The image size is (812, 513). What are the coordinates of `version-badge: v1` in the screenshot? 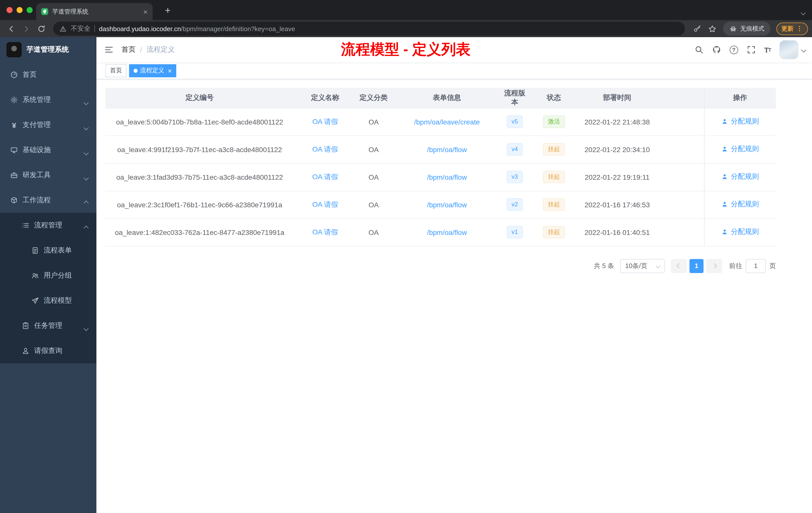 It's located at (515, 232).